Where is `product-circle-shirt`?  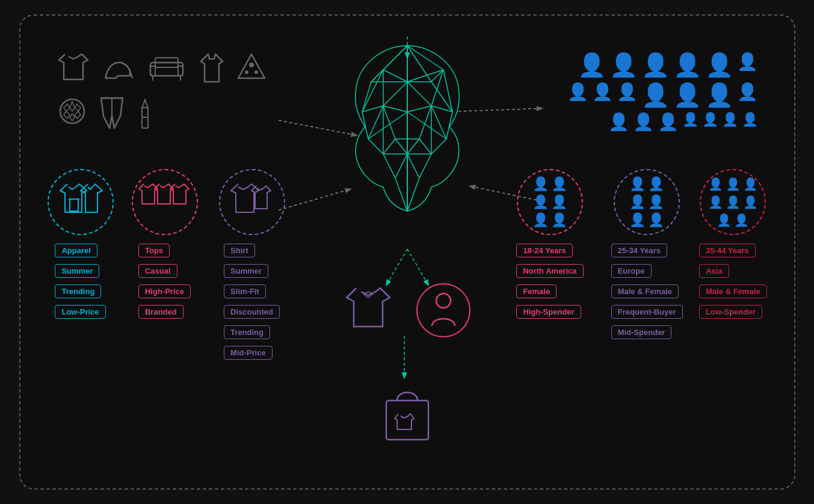 product-circle-shirt is located at coordinates (252, 202).